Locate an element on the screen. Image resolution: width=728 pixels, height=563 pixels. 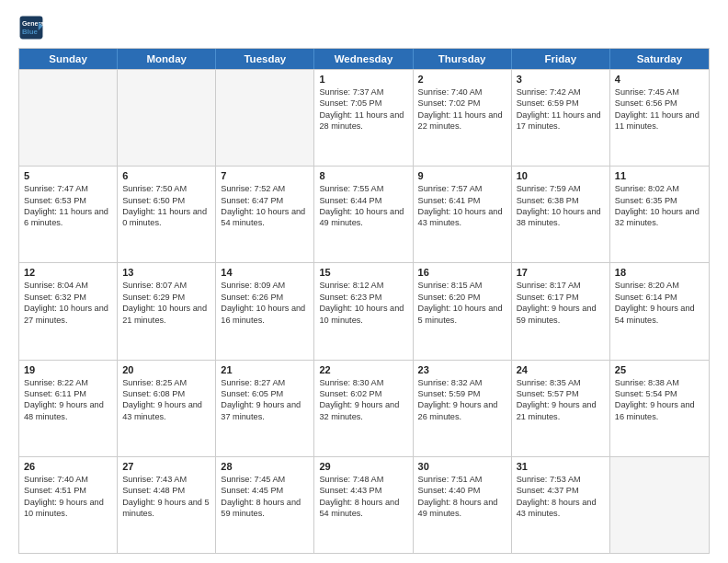
calendar-cell: 23Sunrise: 8:32 AM Sunset: 5:59 PM Dayli… is located at coordinates (463, 408).